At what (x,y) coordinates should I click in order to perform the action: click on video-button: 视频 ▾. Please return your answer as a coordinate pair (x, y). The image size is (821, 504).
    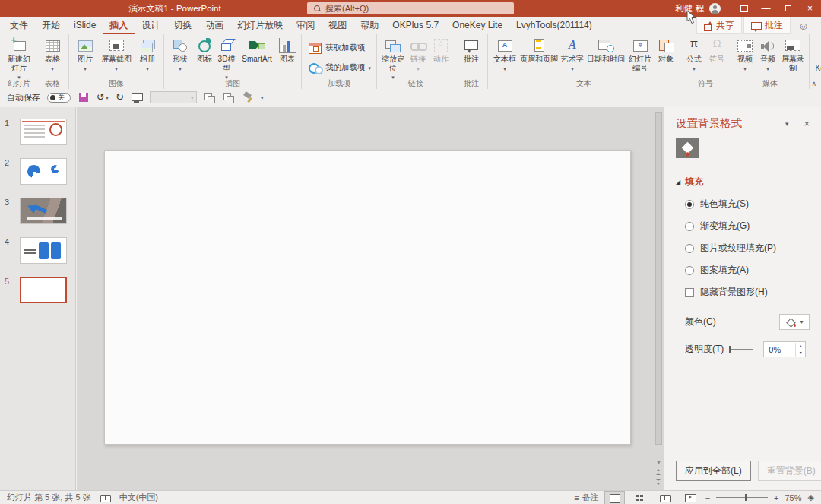
    Looking at the image, I should click on (745, 54).